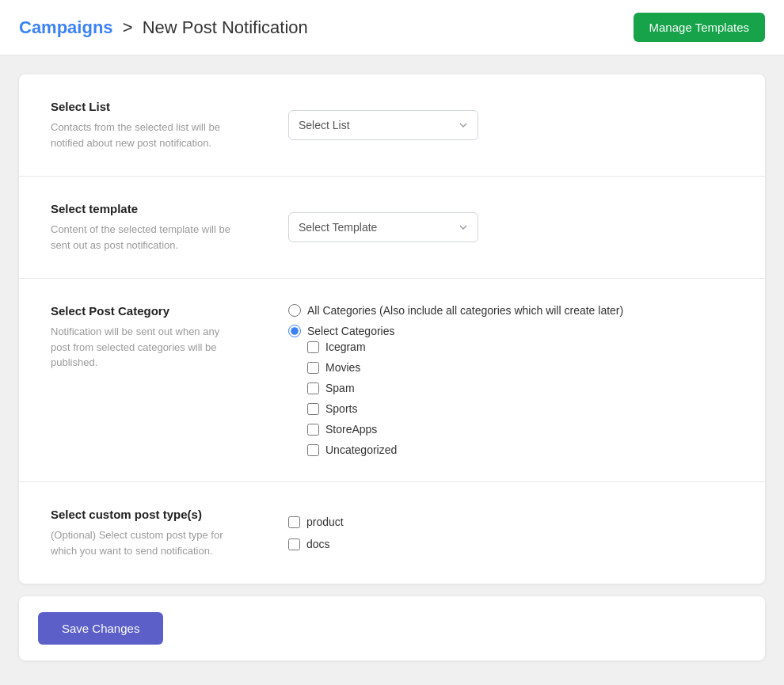  I want to click on select-list-label-area: Select List Contacts from the selected l…, so click(146, 125).